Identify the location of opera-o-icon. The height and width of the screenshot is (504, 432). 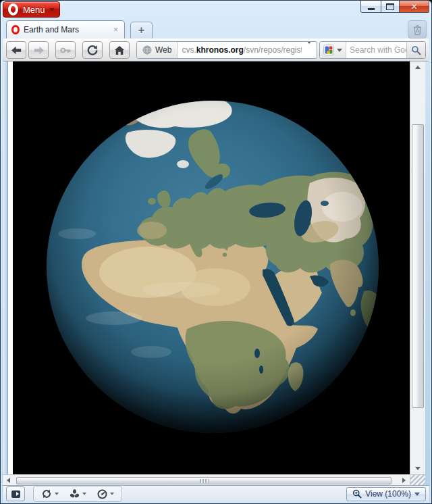
(16, 30).